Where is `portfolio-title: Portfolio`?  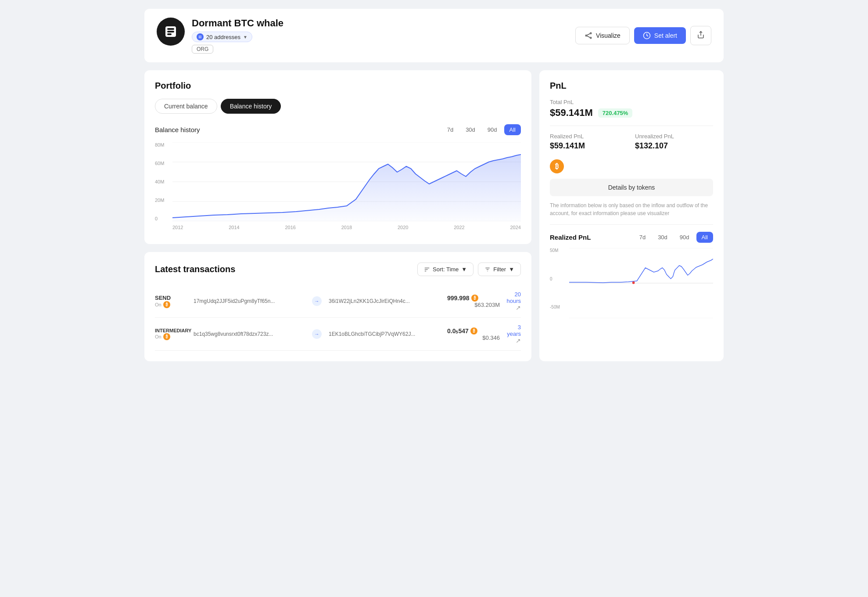 portfolio-title: Portfolio is located at coordinates (338, 86).